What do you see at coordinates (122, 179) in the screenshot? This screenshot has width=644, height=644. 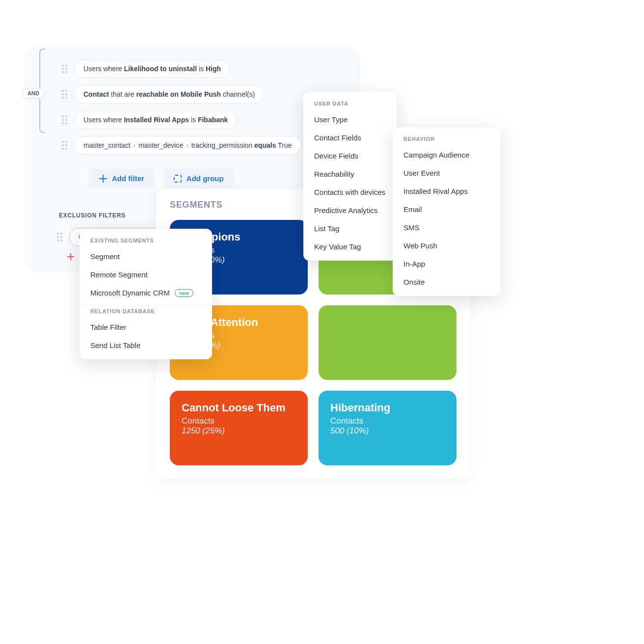 I see `add-filter-button: Add filter` at bounding box center [122, 179].